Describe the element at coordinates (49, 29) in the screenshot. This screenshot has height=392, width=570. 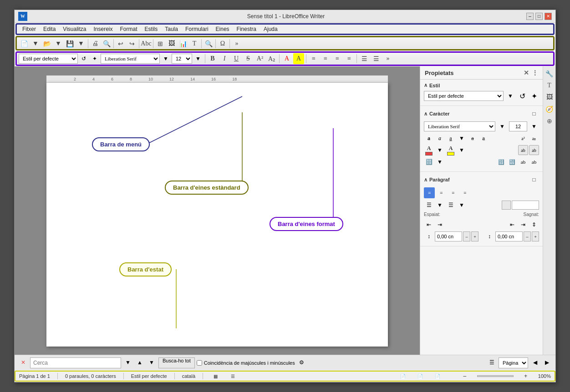
I see `menu-edita: Edita` at that location.